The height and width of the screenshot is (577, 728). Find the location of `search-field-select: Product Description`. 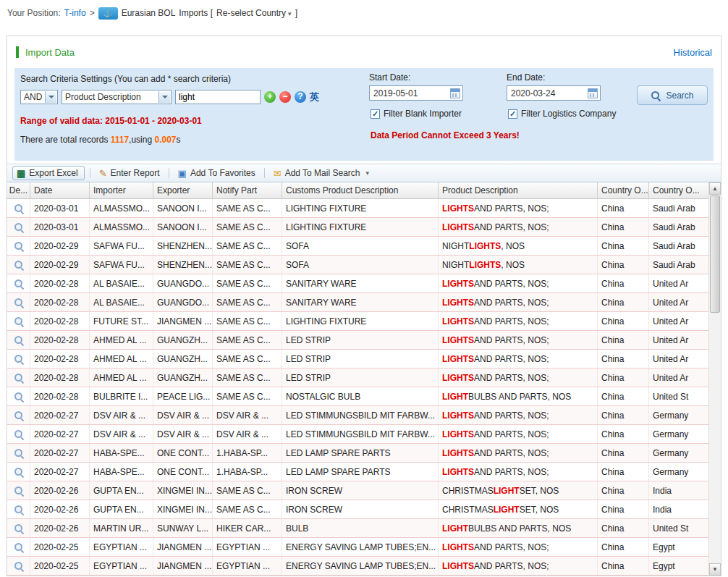

search-field-select: Product Description is located at coordinates (117, 97).